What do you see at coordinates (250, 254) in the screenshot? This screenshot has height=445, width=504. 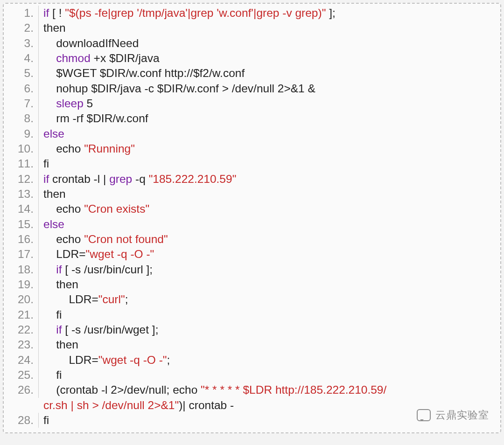 I see `code-line: LDR="wget -q -O -"` at bounding box center [250, 254].